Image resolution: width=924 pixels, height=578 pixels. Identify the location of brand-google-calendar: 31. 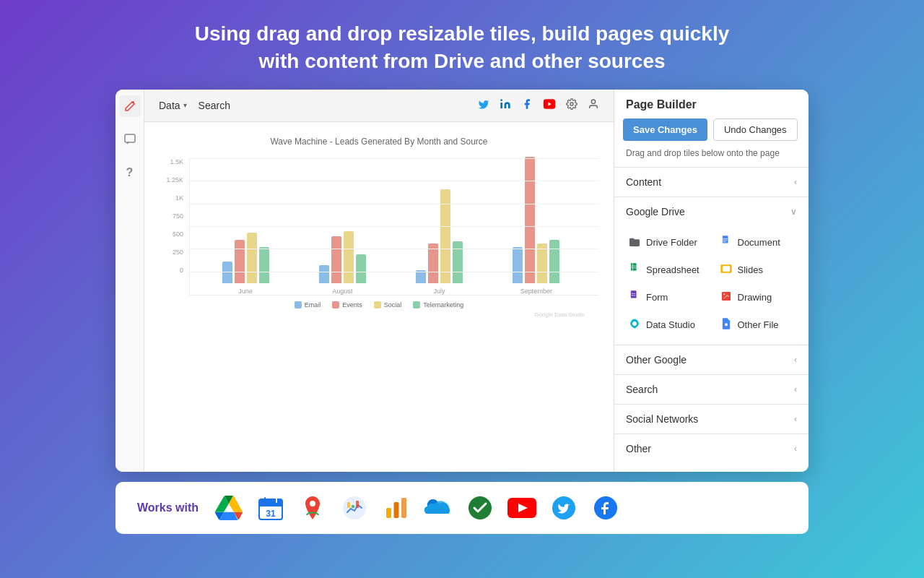
(271, 508).